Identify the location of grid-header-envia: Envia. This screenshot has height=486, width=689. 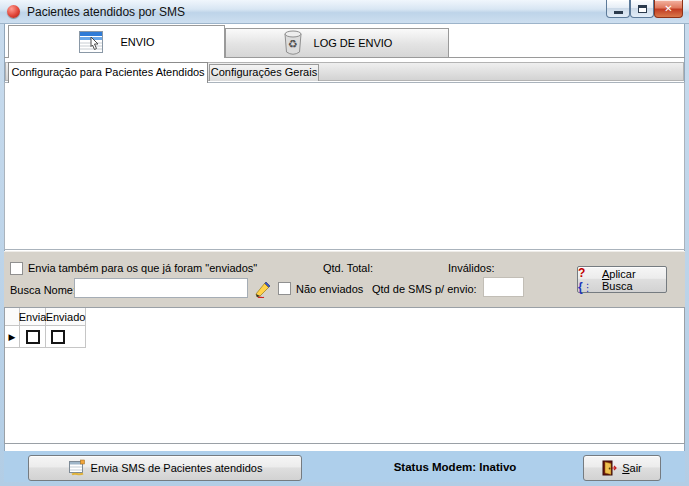
(33, 317).